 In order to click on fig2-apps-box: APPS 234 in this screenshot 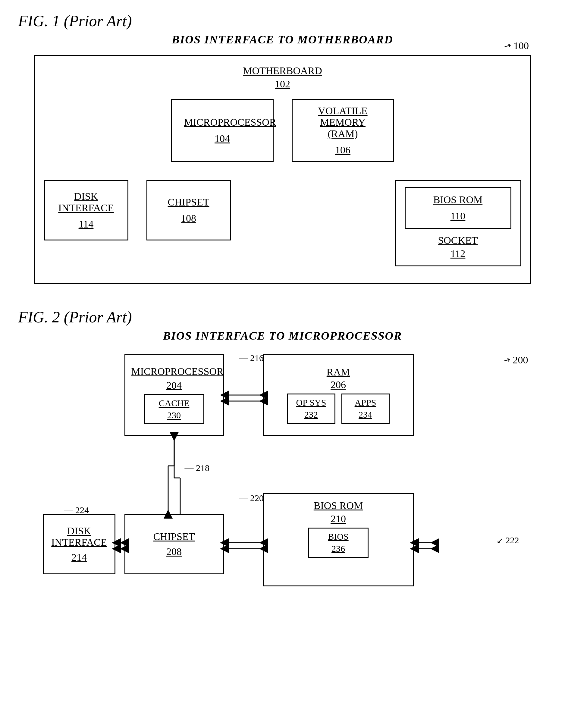, I will do `click(365, 409)`.